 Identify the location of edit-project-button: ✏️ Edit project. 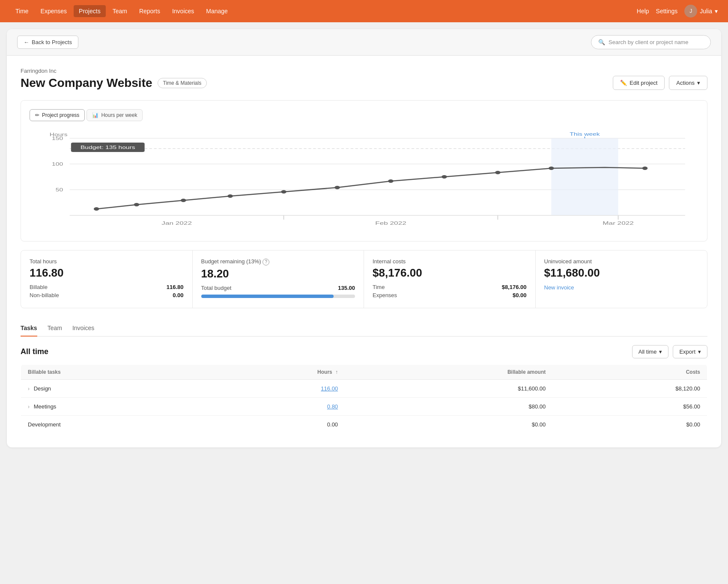
(639, 83).